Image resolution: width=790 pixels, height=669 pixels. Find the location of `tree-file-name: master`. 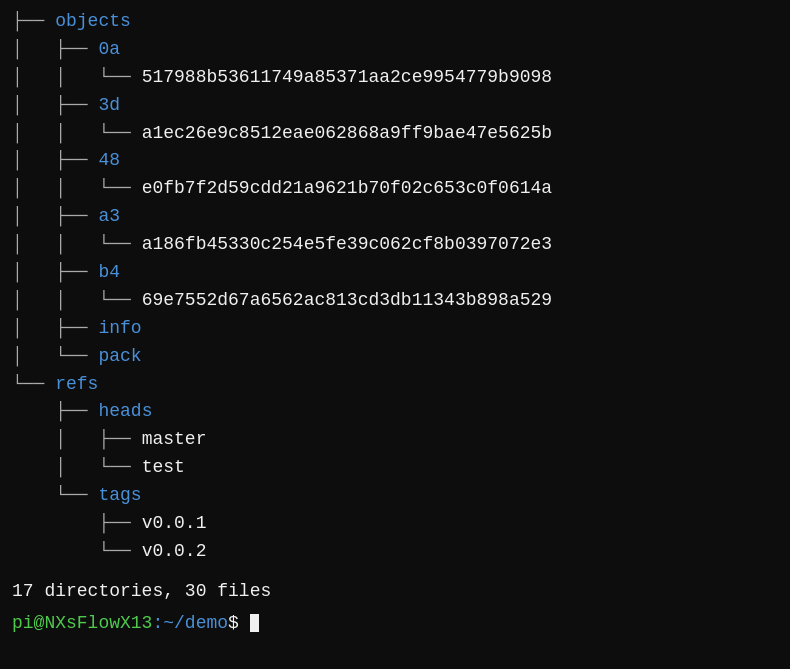

tree-file-name: master is located at coordinates (174, 439).